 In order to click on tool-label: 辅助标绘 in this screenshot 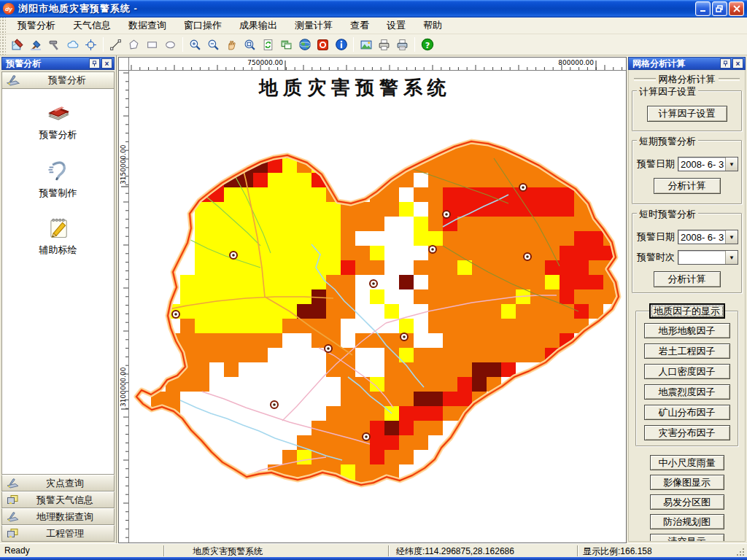, I will do `click(58, 250)`.